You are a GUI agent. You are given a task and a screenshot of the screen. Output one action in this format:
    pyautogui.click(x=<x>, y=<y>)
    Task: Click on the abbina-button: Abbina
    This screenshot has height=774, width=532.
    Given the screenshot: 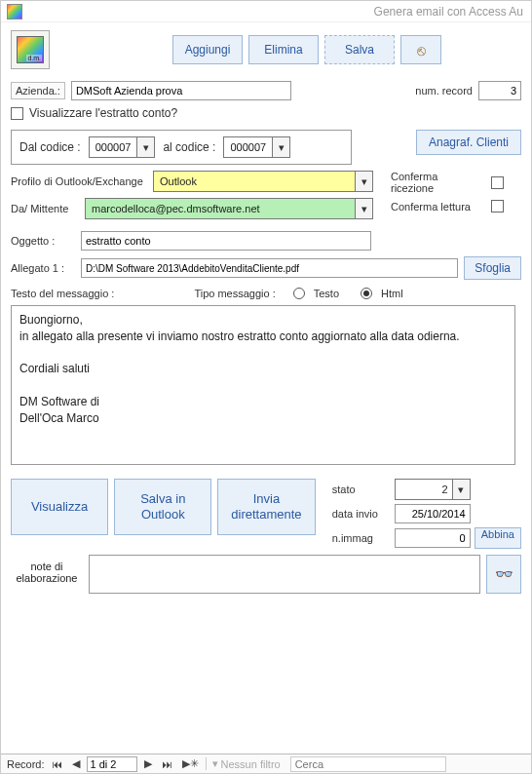 What is the action you would take?
    pyautogui.click(x=498, y=538)
    